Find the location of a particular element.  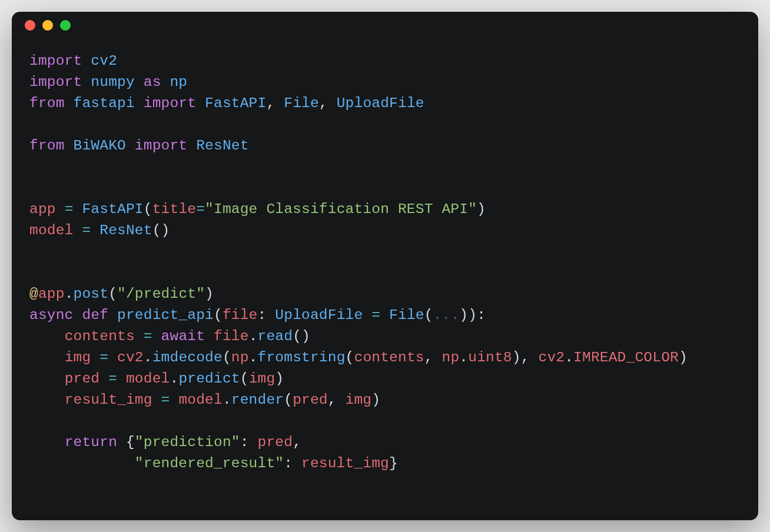

code-token: predict is located at coordinates (209, 379).